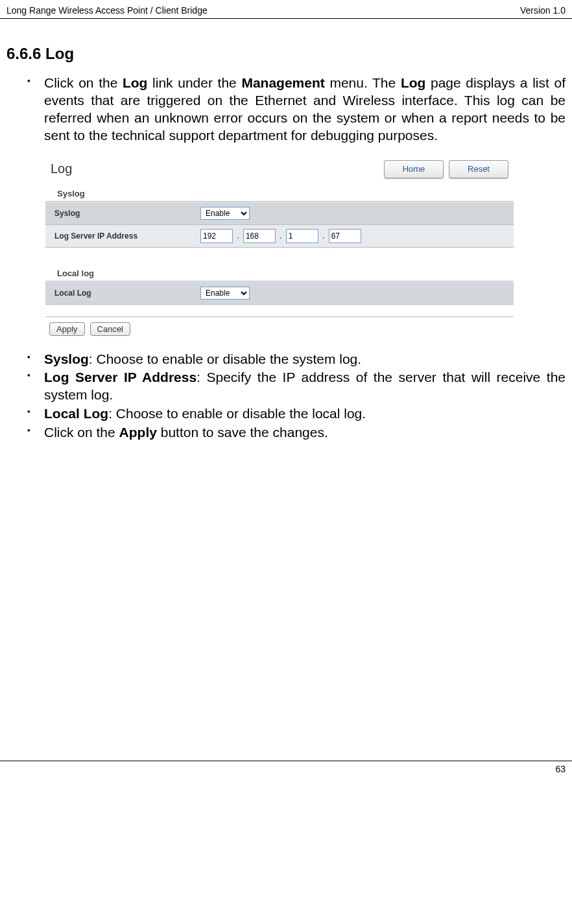 The height and width of the screenshot is (924, 572). What do you see at coordinates (237, 414) in the screenshot?
I see `text: : Choose to enable or disable the local …` at bounding box center [237, 414].